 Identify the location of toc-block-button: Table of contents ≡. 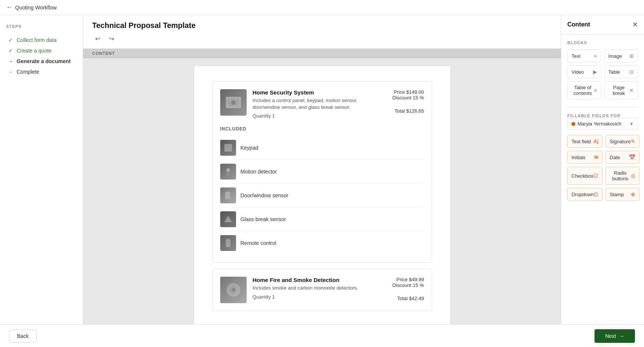
(584, 90).